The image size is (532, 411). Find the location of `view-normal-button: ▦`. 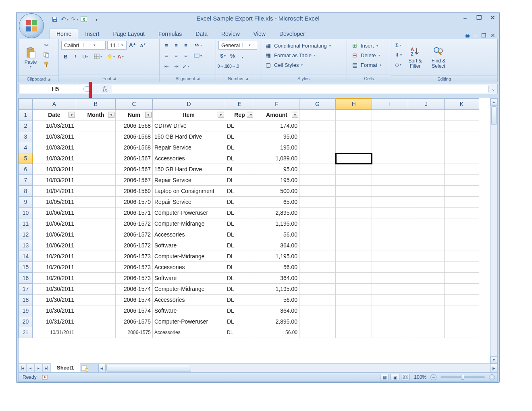

view-normal-button: ▦ is located at coordinates (384, 377).